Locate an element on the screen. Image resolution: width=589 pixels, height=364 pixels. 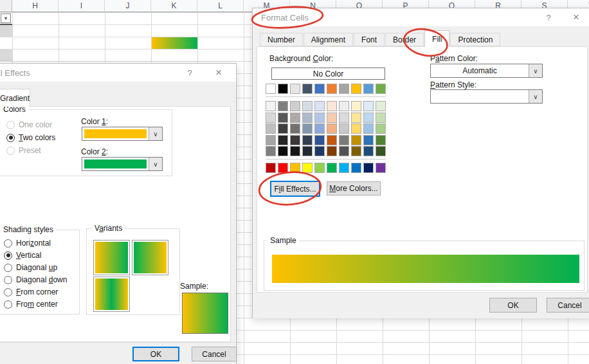
radio-option: Diagonal up is located at coordinates (35, 268).